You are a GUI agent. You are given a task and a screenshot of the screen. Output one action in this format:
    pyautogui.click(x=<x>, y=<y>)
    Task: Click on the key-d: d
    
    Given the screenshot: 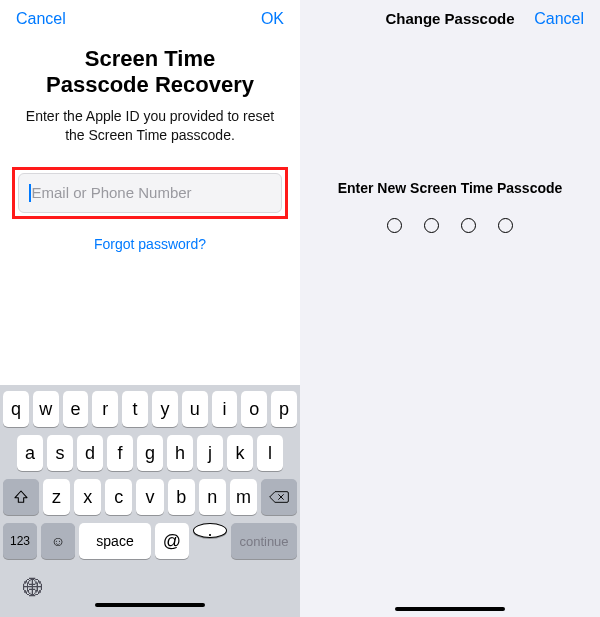 What is the action you would take?
    pyautogui.click(x=90, y=453)
    